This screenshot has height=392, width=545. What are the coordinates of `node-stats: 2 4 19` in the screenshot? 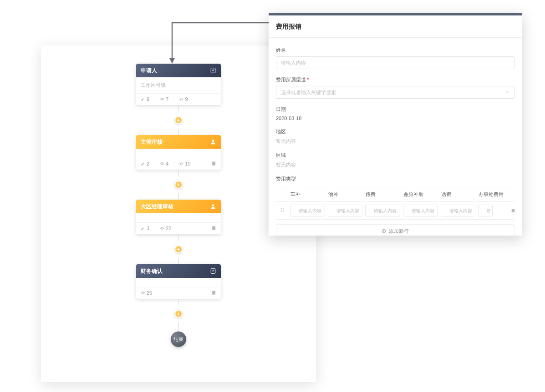 It's located at (170, 164).